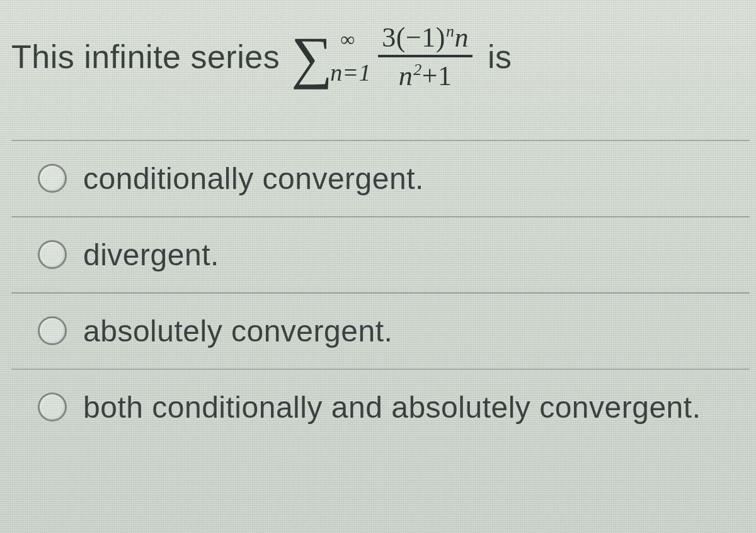  What do you see at coordinates (348, 39) in the screenshot?
I see `sum-upper-limit: ∞` at bounding box center [348, 39].